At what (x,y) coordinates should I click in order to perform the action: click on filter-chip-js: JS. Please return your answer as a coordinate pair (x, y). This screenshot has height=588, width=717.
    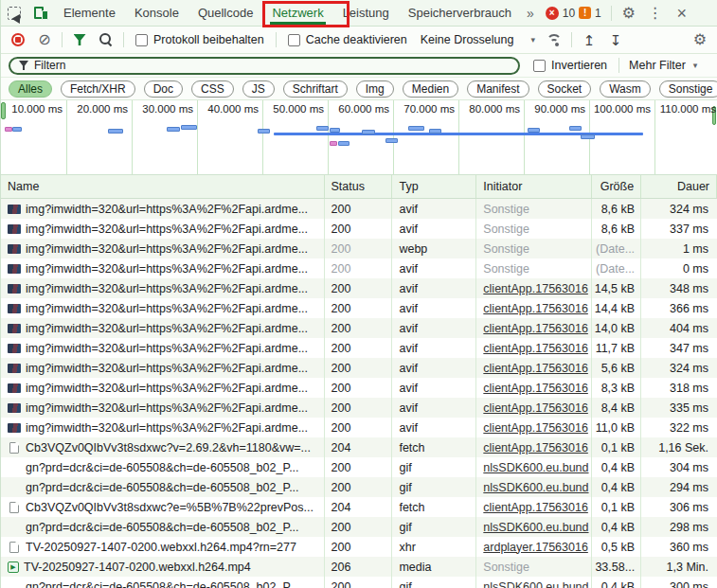
    Looking at the image, I should click on (259, 89).